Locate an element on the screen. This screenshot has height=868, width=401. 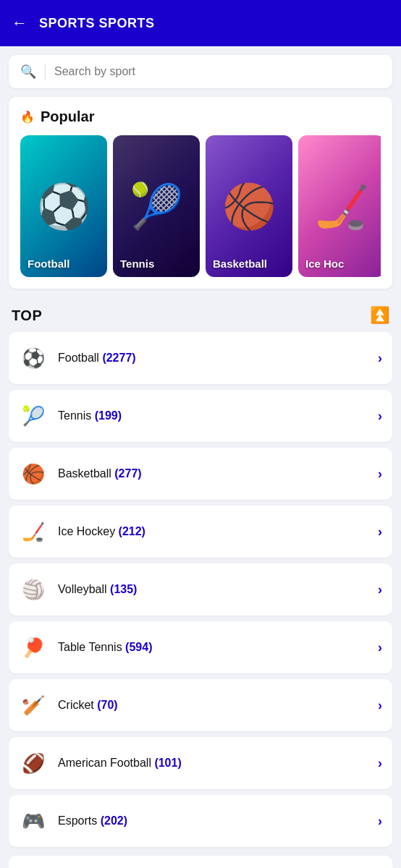
card-label-tennis: Tennis is located at coordinates (138, 263).